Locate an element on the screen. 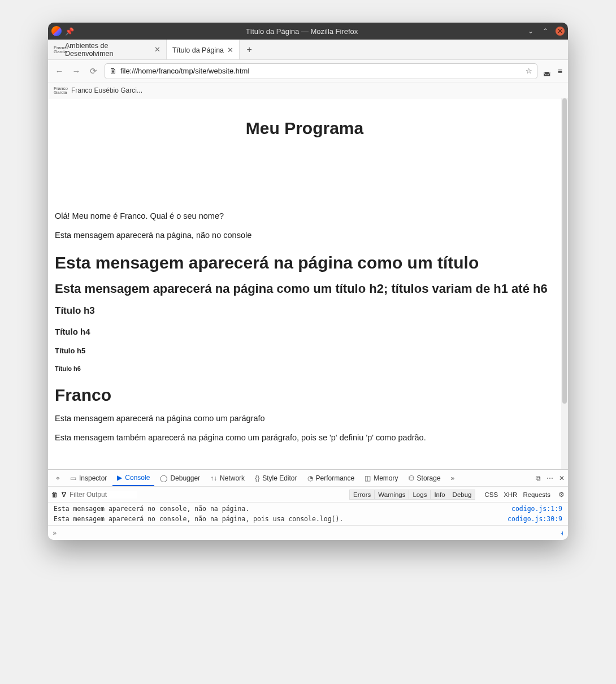 This screenshot has width=616, height=684. more-icon: ⋯ is located at coordinates (550, 478).